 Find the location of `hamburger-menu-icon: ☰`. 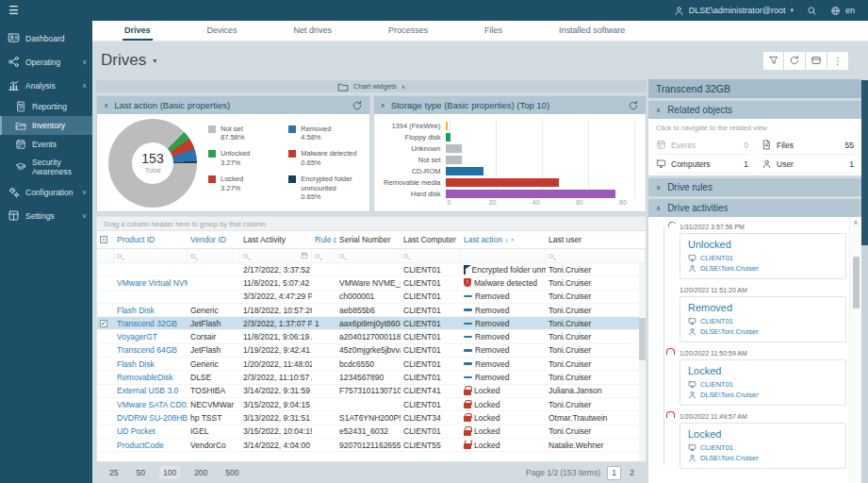

hamburger-menu-icon: ☰ is located at coordinates (46, 10).